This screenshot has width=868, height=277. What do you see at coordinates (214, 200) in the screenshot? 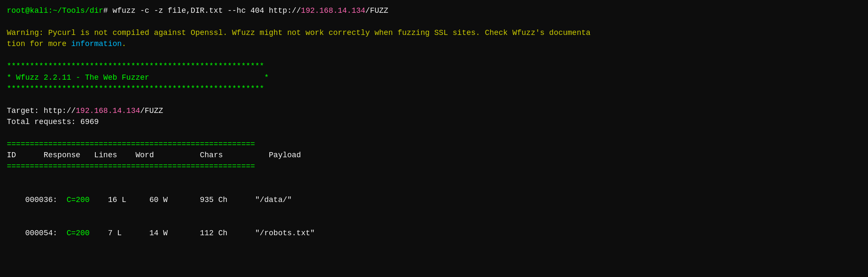
I see `result-1-chars: 935 Ch` at bounding box center [214, 200].